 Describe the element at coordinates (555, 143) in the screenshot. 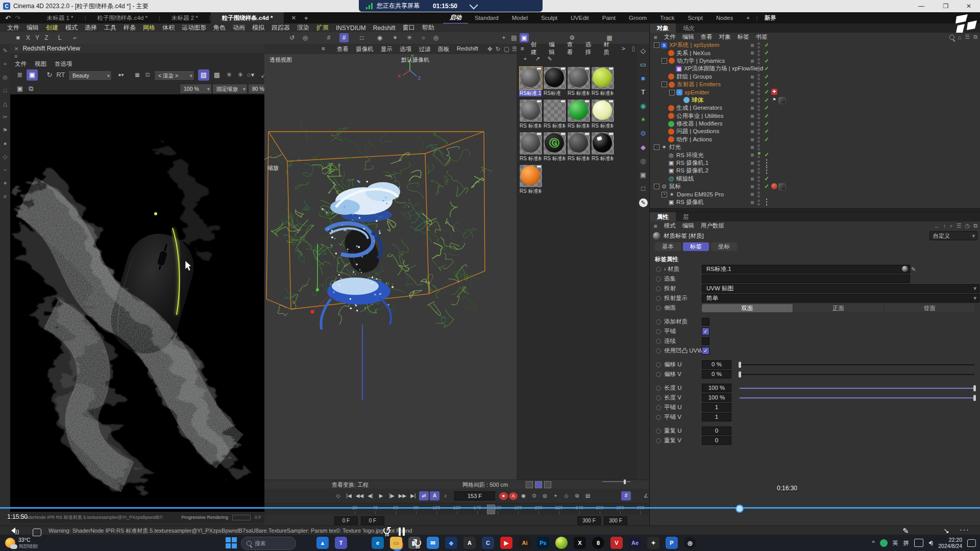

I see `material-thumbnail: Ⓖ` at that location.